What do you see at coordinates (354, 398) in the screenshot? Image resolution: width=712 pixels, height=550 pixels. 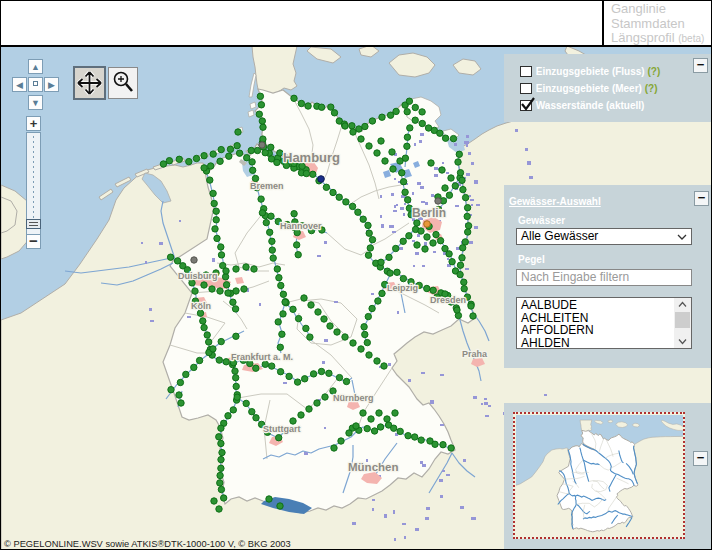 I see `svg-text: Nürnberg` at bounding box center [354, 398].